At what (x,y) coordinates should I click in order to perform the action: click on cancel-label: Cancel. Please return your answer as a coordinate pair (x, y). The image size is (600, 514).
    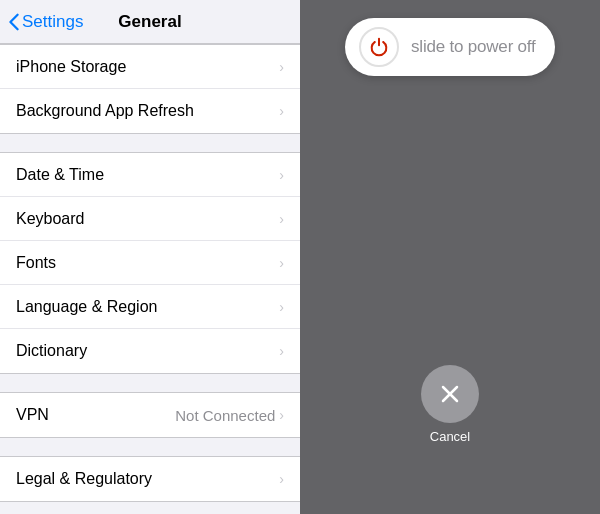
    Looking at the image, I should click on (450, 436).